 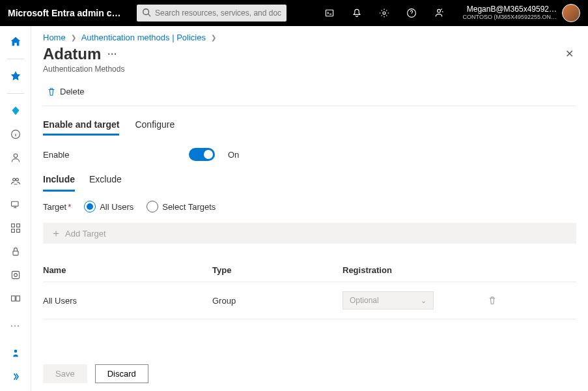 I want to click on breadcrumb: Home ❯ Authentication methods | Policies…, so click(x=310, y=38).